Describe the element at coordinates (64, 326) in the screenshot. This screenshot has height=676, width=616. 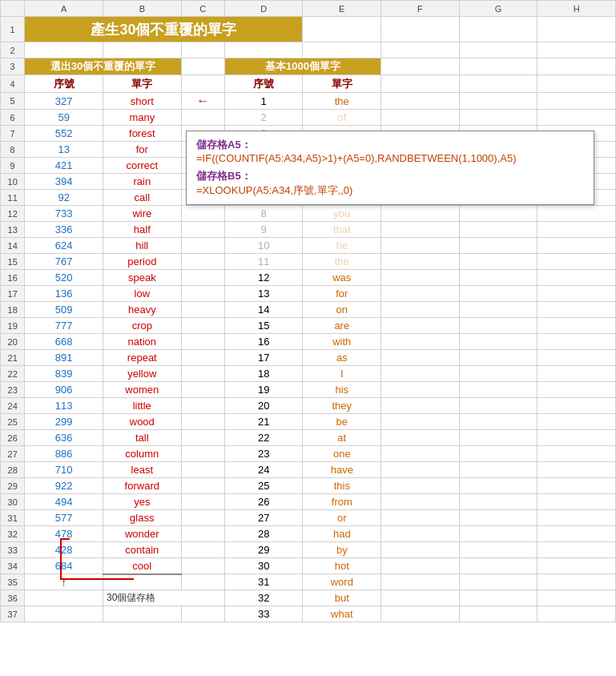
I see `left-num-19: 777` at that location.